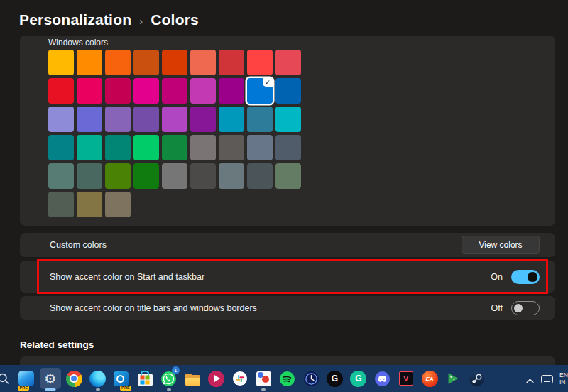 Image resolution: width=568 pixels, height=392 pixels. What do you see at coordinates (192, 379) in the screenshot?
I see `file-explorer-button` at bounding box center [192, 379].